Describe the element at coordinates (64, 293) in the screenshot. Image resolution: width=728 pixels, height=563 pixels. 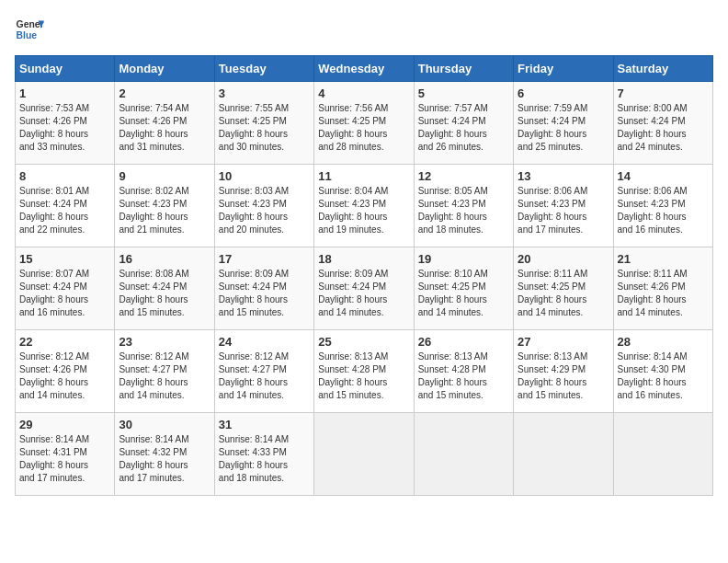
I see `day-info: Sunrise: 8:07 AM Sunset: 4:24 PM Dayligh…` at that location.